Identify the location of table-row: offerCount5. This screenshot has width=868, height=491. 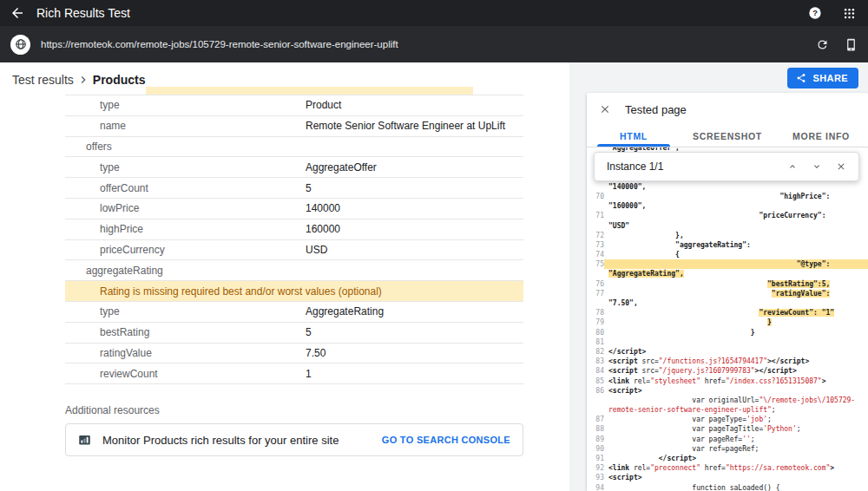
(294, 188).